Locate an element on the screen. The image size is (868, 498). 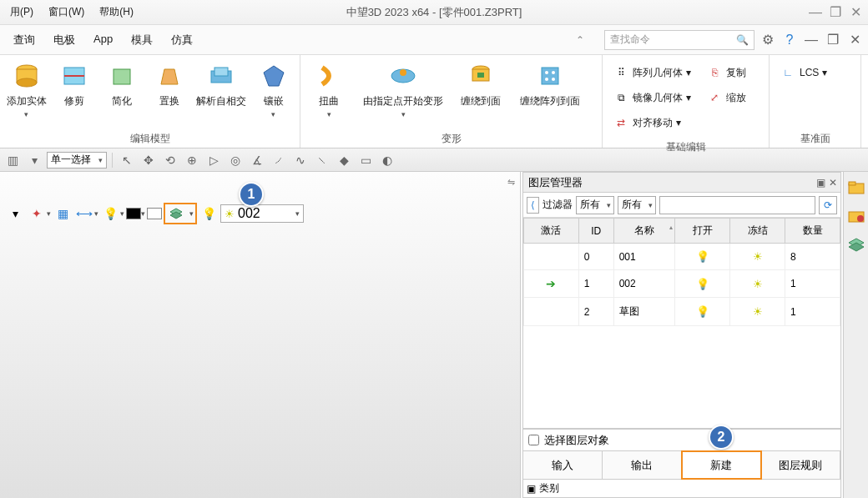
export-button: 输出 is located at coordinates (643, 465).